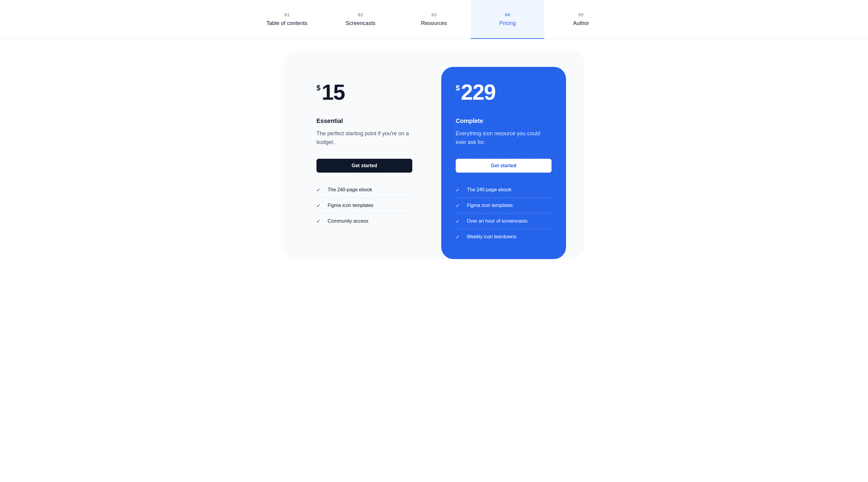 This screenshot has height=482, width=868. Describe the element at coordinates (361, 15) in the screenshot. I see `nav-number: 02` at that location.